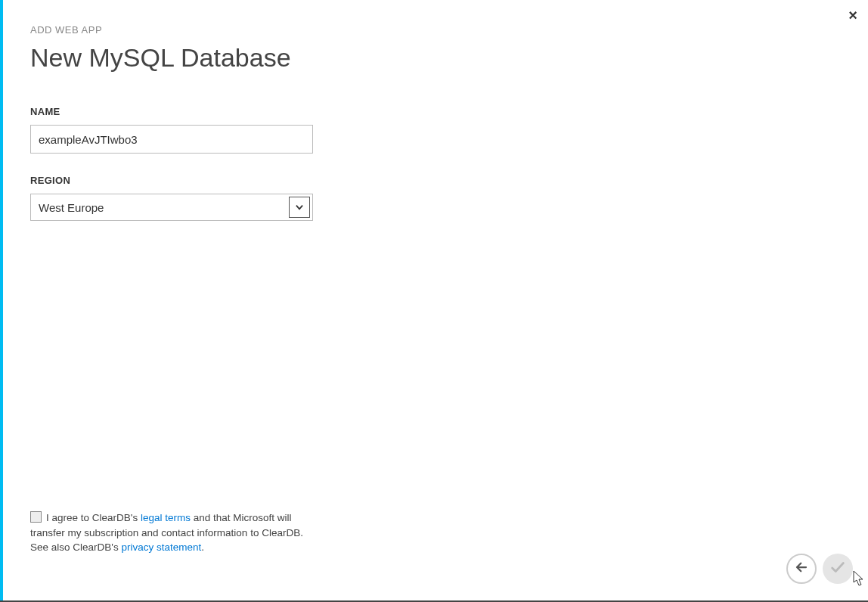 This screenshot has width=868, height=602. I want to click on legal-terms-link: legal terms, so click(166, 517).